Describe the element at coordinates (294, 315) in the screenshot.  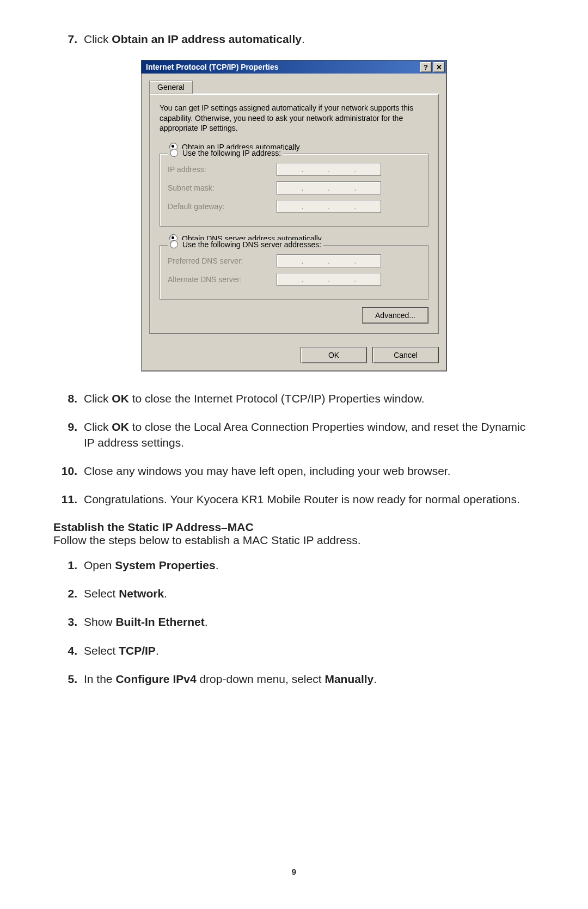
I see `advanced-row: Advanced...` at that location.